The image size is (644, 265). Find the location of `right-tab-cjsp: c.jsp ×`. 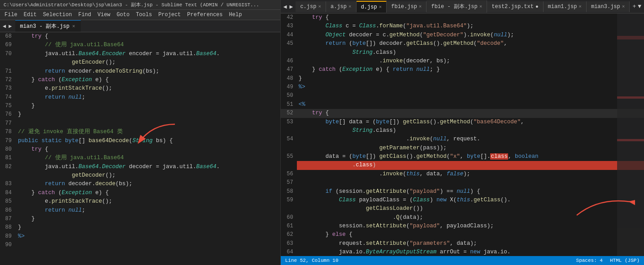

right-tab-cjsp: c.jsp × is located at coordinates (311, 7).